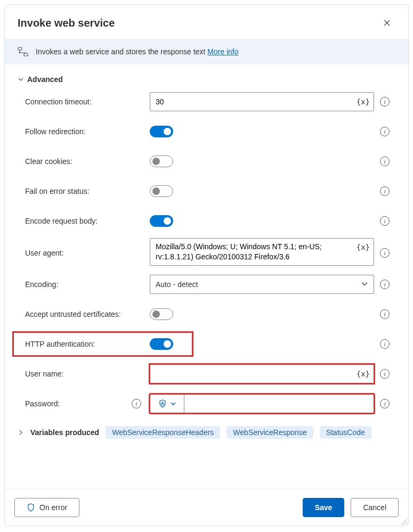 This screenshot has width=413, height=532. Describe the element at coordinates (84, 102) in the screenshot. I see `label-connection-timeout: Connection timeout:` at that location.